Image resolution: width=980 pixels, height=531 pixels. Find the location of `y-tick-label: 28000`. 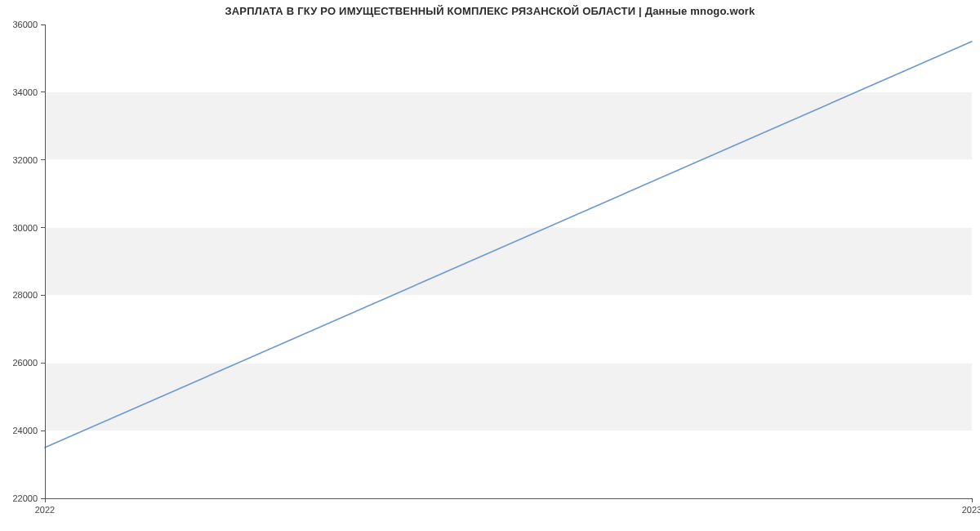

y-tick-label: 28000 is located at coordinates (24, 295).